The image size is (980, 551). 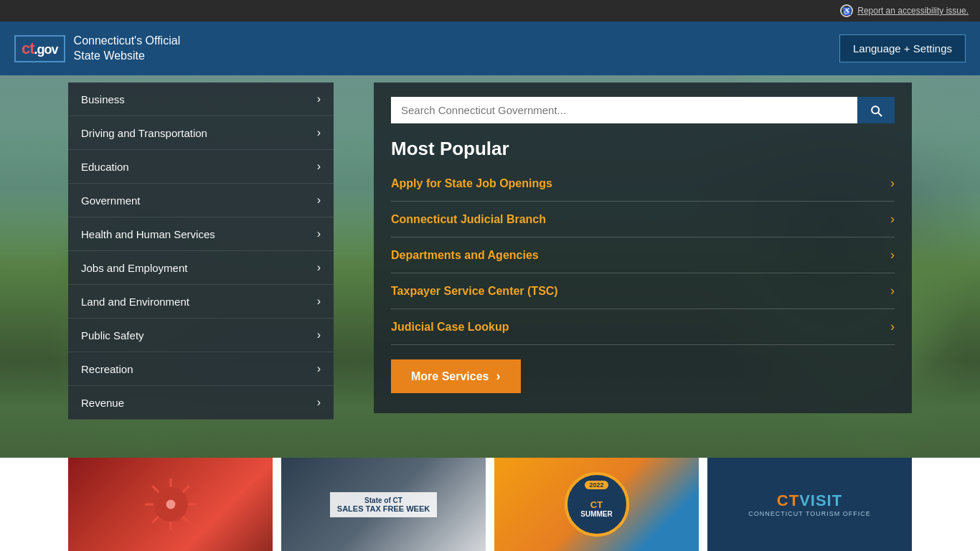 I want to click on nav-item-label-recreation: Recreation, so click(x=108, y=369).